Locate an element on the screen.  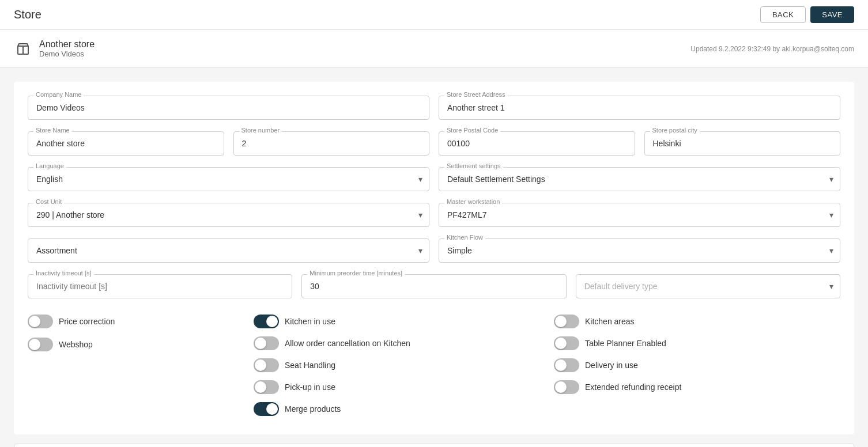
page-title: Store is located at coordinates (28, 15).